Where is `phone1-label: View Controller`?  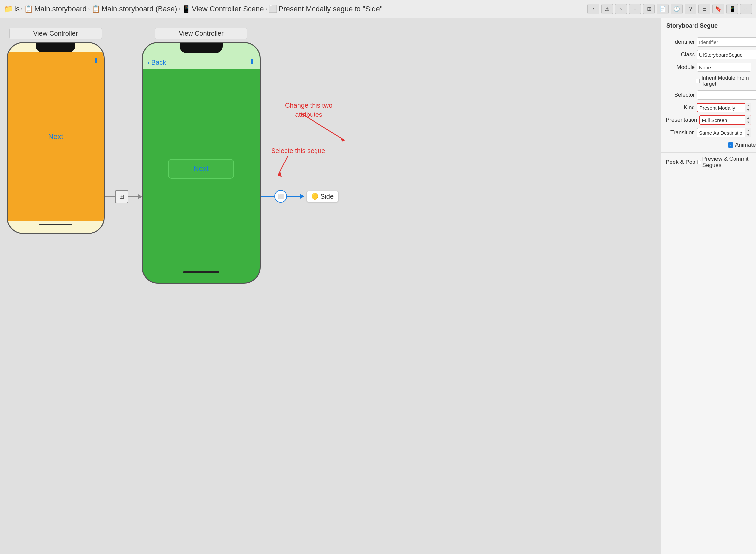
phone1-label: View Controller is located at coordinates (56, 34).